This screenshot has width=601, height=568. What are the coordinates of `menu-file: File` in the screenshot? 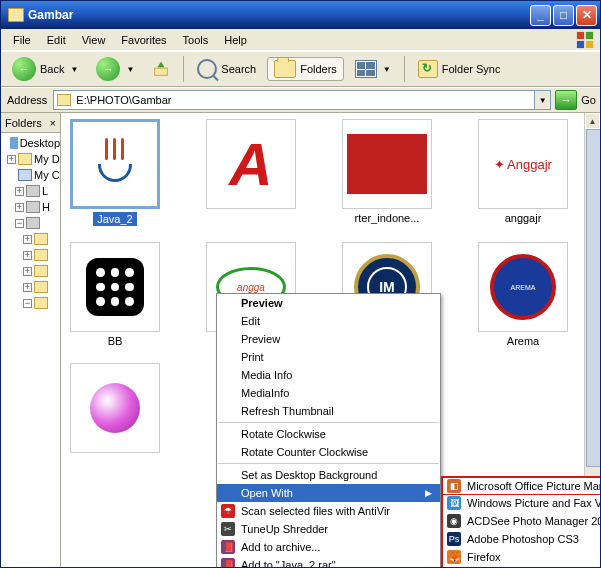 It's located at (22, 40).